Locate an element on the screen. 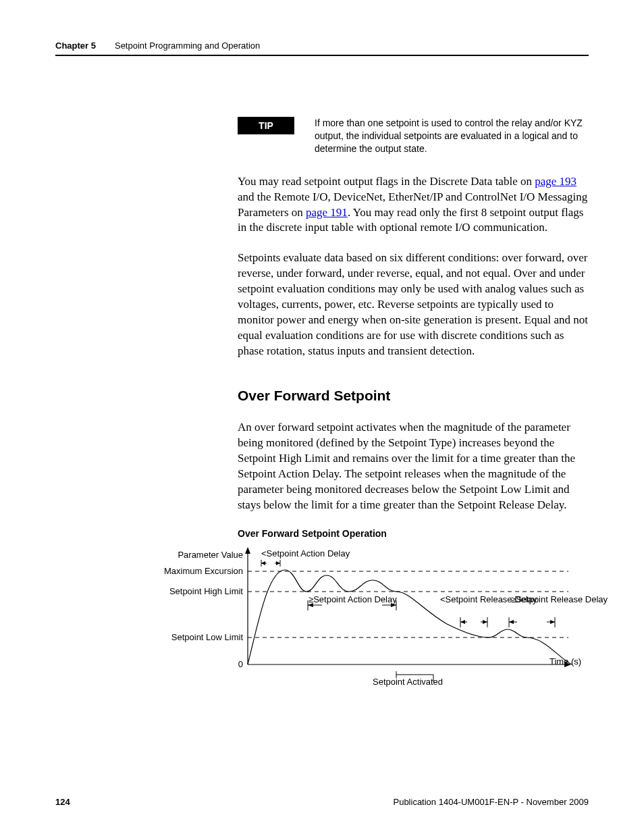 Image resolution: width=644 pixels, height=834 pixels. chapter-title: Setpoint Programming and Operation is located at coordinates (188, 46).